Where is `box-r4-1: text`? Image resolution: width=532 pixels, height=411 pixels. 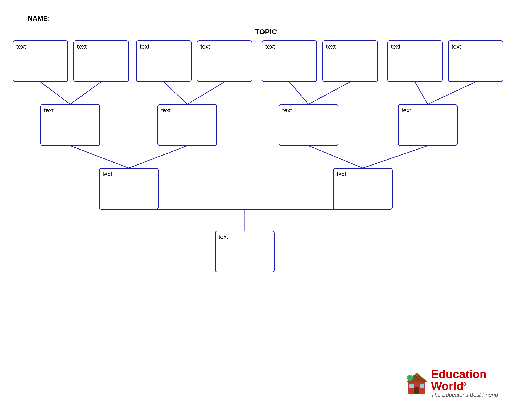
box-r4-1: text is located at coordinates (245, 252).